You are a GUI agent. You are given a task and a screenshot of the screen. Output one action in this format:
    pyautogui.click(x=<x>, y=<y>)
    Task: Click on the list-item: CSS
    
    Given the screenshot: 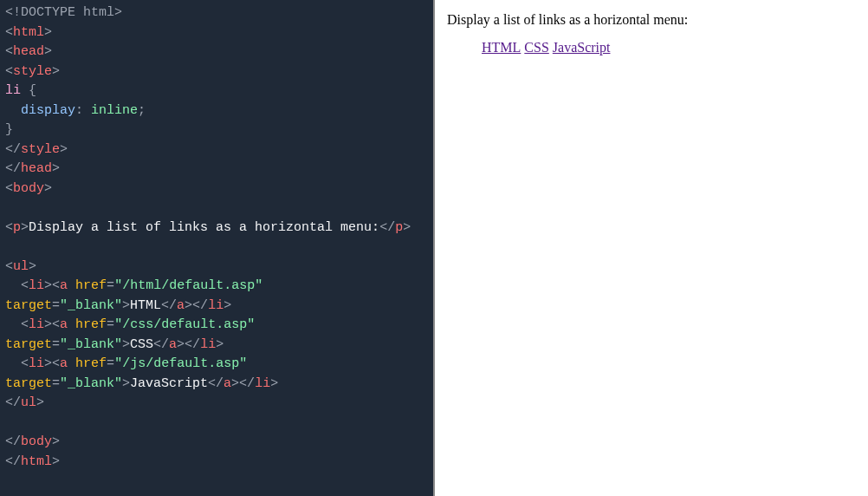 What is the action you would take?
    pyautogui.click(x=536, y=47)
    